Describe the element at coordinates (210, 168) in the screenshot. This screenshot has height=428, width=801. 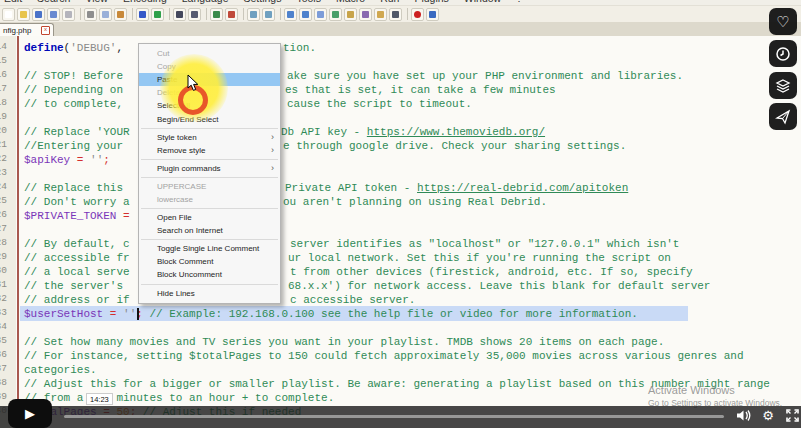
I see `context-menu-item-plugin-commands: Plugin commands›` at that location.